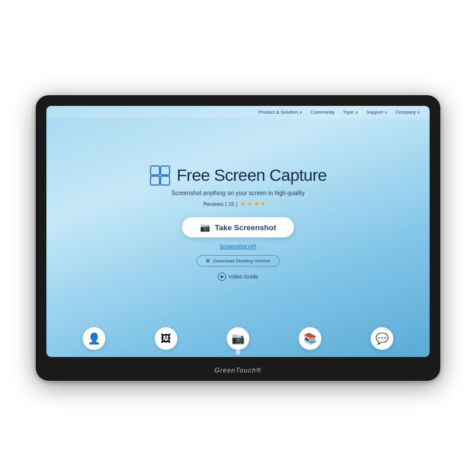  What do you see at coordinates (238, 277) in the screenshot?
I see `video-guide-link: ▶ Video Guide` at bounding box center [238, 277].